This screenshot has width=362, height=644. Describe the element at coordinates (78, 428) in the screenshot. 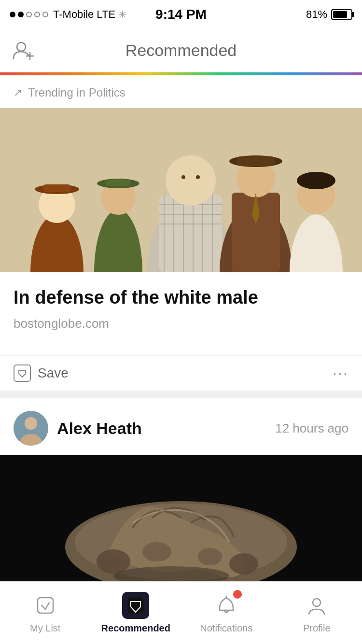

I see `post-user-info: Alex Heath` at that location.